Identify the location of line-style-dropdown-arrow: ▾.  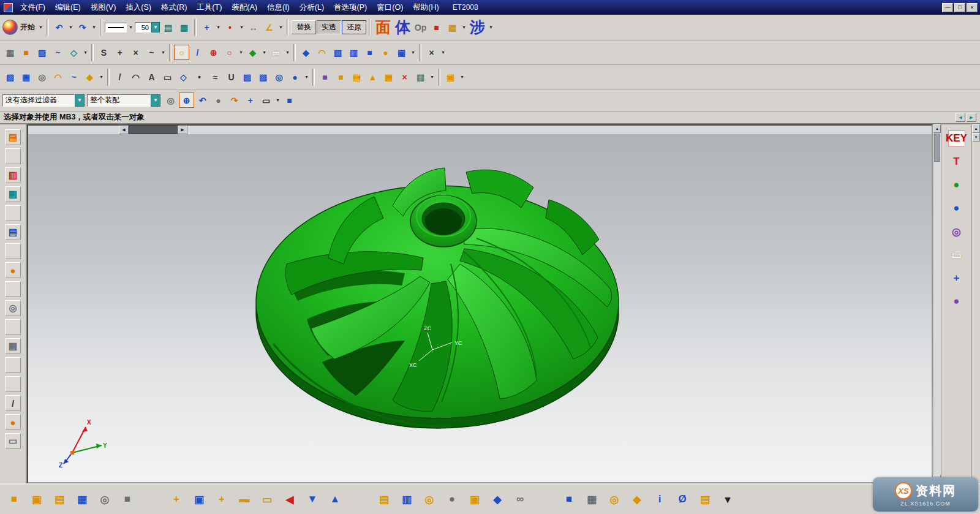
(131, 28).